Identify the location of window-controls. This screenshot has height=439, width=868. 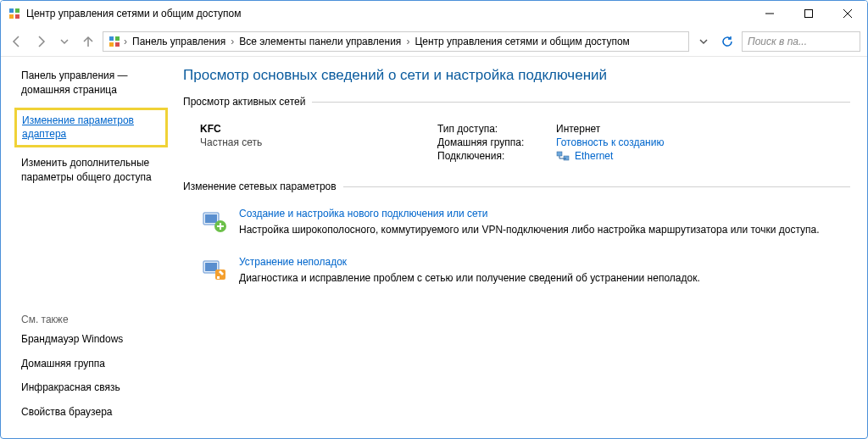
(809, 14).